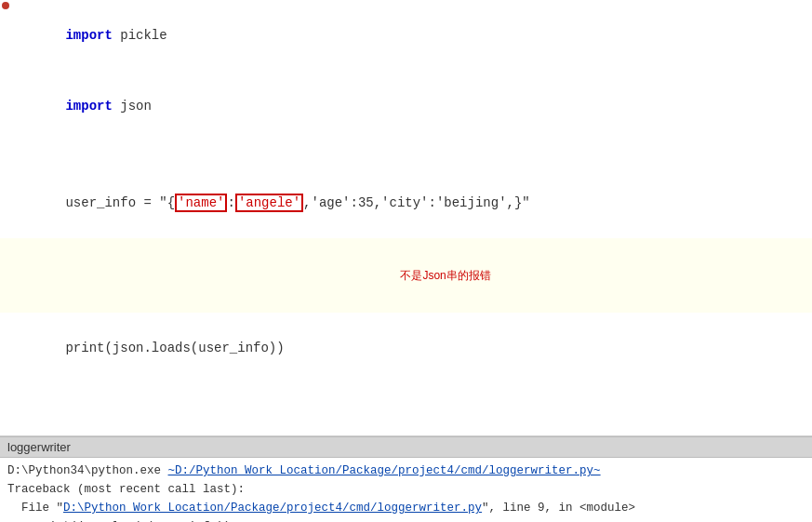 The height and width of the screenshot is (522, 812). Describe the element at coordinates (140, 35) in the screenshot. I see `module-pickle: pickle` at that location.